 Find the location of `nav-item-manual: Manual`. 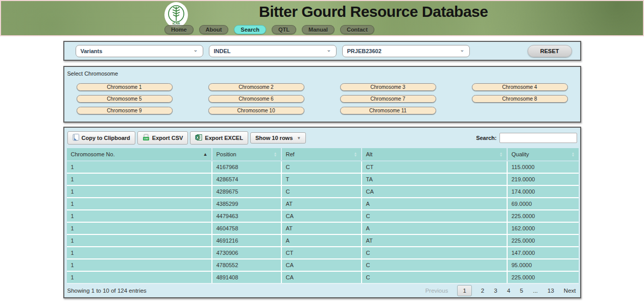

nav-item-manual: Manual is located at coordinates (318, 30).